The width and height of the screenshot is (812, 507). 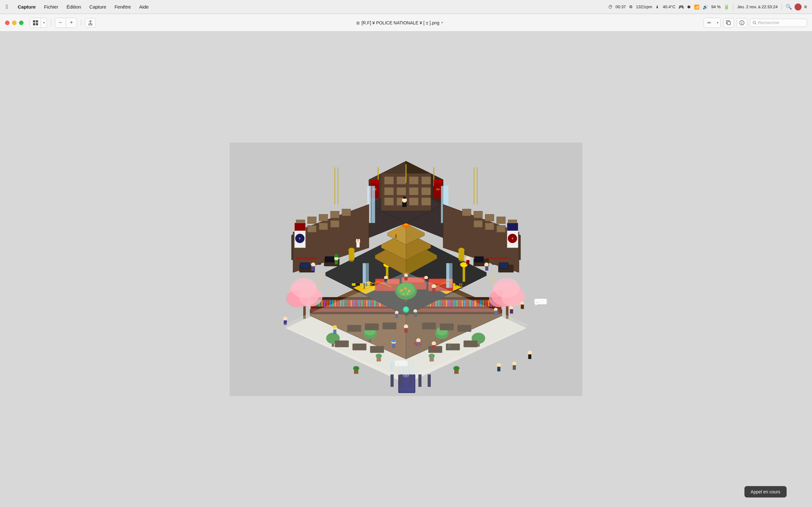 I want to click on menubar-aide: Aide, so click(x=144, y=7).